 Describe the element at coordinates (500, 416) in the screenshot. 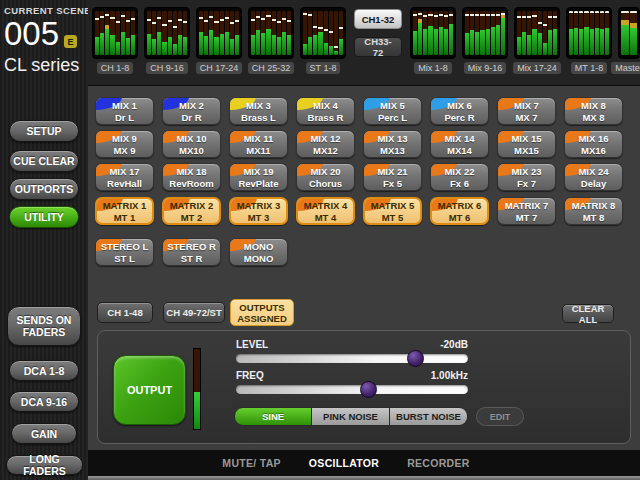

I see `edit-button: EDIT` at that location.